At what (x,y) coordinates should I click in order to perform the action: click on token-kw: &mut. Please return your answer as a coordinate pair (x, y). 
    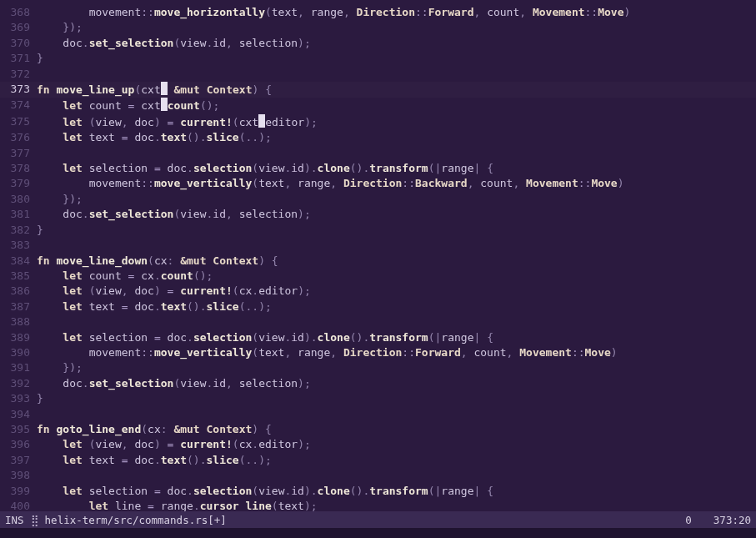
    Looking at the image, I should click on (190, 429).